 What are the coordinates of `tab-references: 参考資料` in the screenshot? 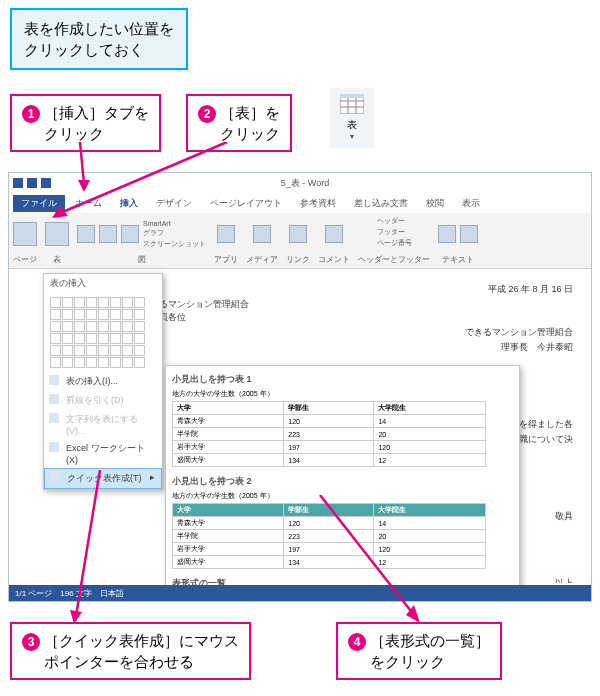 It's located at (318, 204).